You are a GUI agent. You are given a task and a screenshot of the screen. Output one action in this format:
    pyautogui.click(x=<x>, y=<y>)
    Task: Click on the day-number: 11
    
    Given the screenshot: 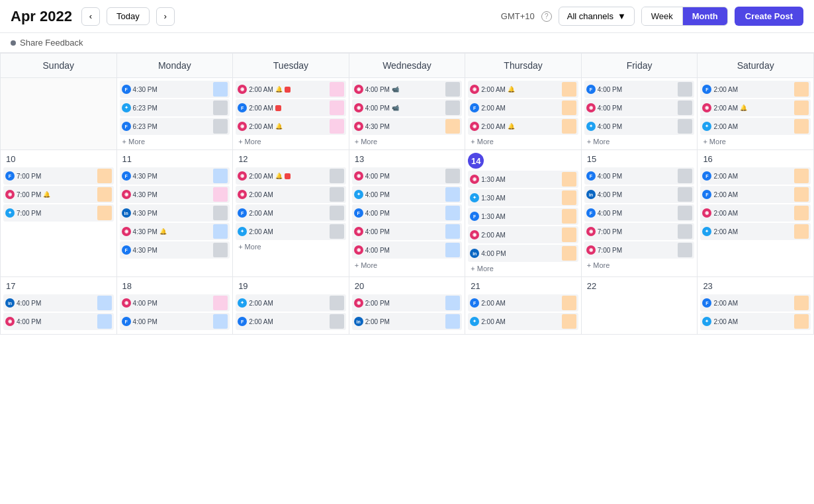 What is the action you would take?
    pyautogui.click(x=127, y=159)
    